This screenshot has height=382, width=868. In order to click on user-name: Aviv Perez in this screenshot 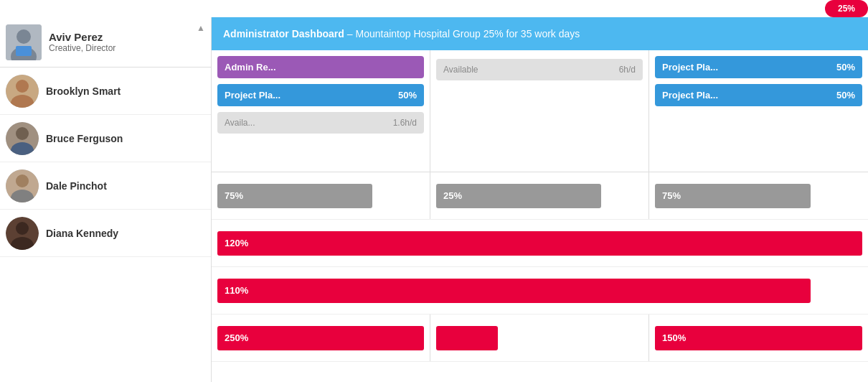, I will do `click(127, 37)`.